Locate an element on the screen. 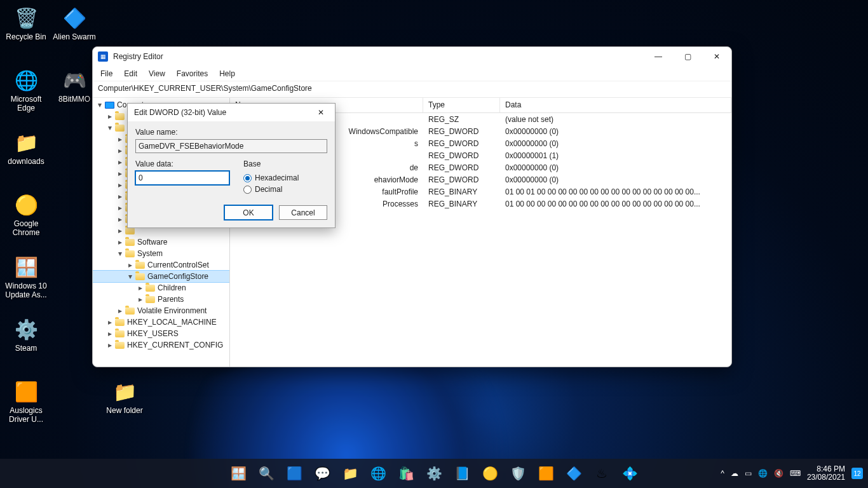 The height and width of the screenshot is (488, 868). radio-decimal: Decimal is located at coordinates (285, 189).